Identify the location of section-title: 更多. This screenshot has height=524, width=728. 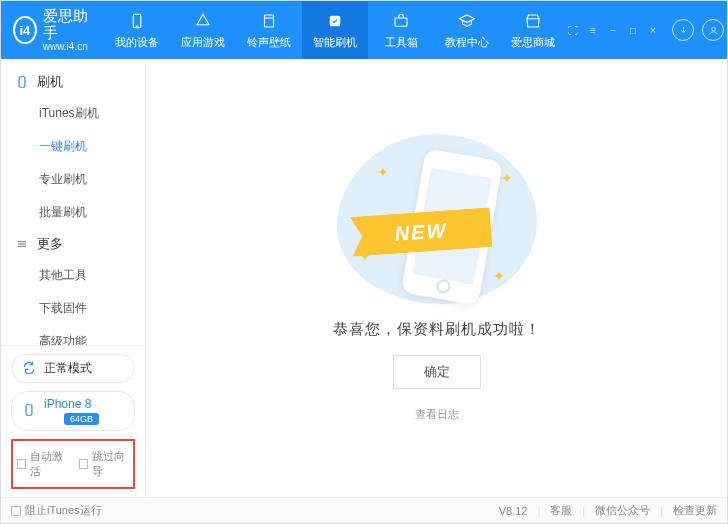
(50, 244).